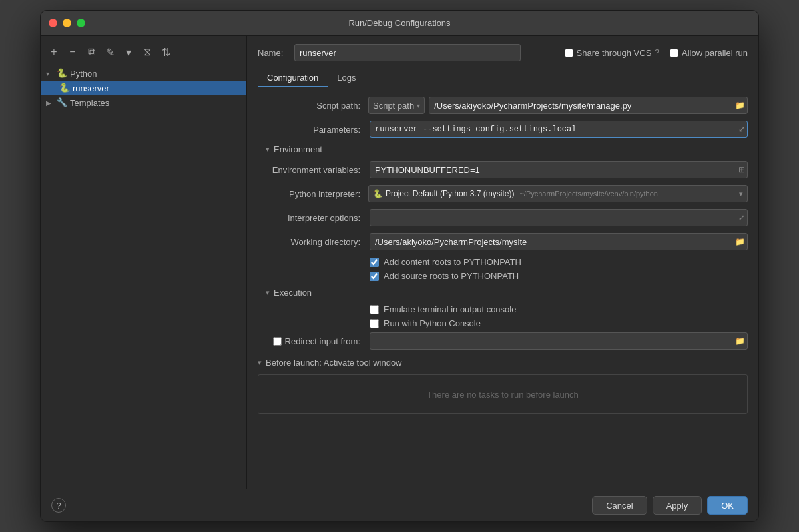 The image size is (799, 532). Describe the element at coordinates (110, 52) in the screenshot. I see `edit-config-button: ✎` at that location.